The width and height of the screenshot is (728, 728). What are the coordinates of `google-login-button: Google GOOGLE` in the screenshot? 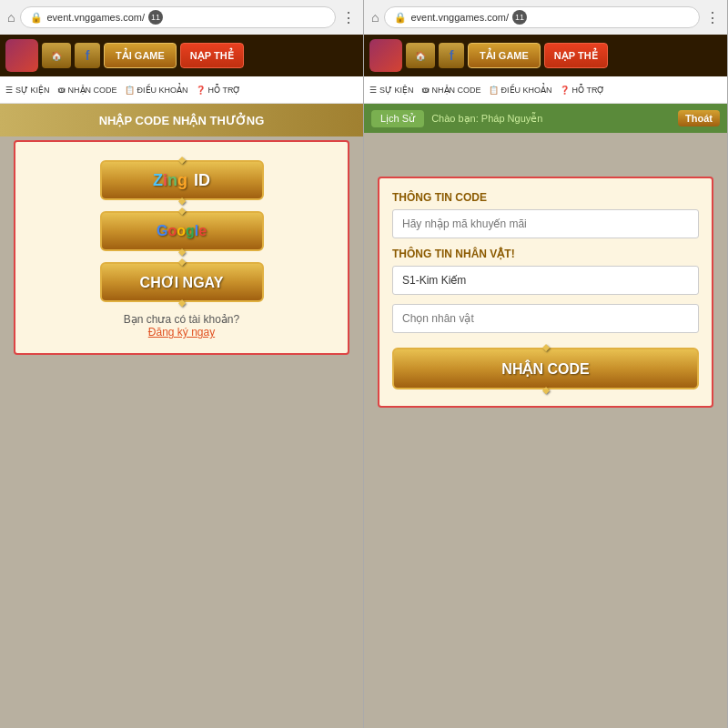 It's located at (182, 231).